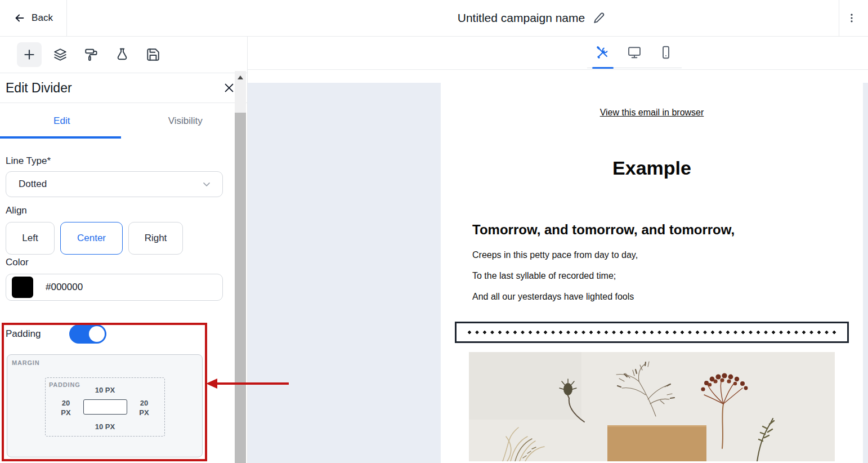 The height and width of the screenshot is (463, 868). Describe the element at coordinates (652, 407) in the screenshot. I see `email-image-block` at that location.